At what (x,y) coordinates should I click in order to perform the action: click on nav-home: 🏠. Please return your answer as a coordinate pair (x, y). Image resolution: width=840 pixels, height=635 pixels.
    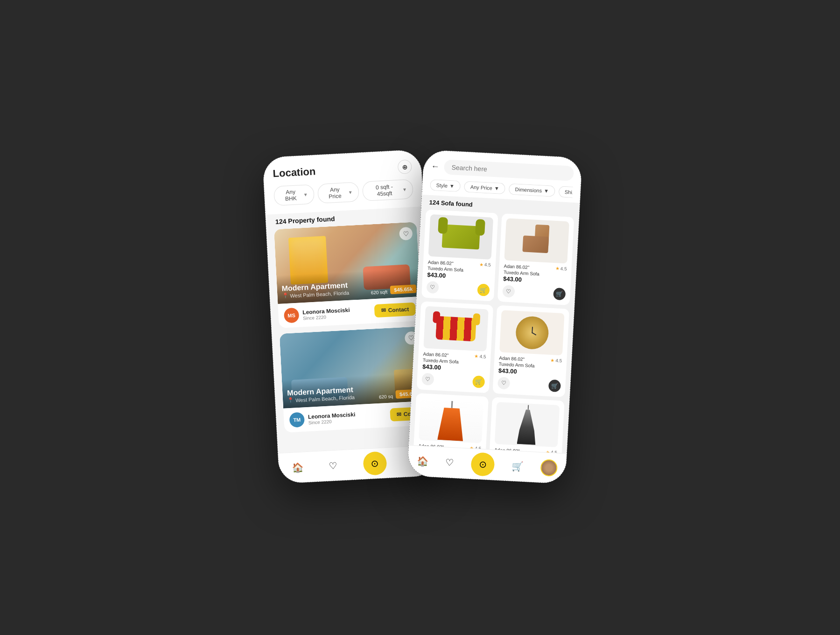
    Looking at the image, I should click on (298, 468).